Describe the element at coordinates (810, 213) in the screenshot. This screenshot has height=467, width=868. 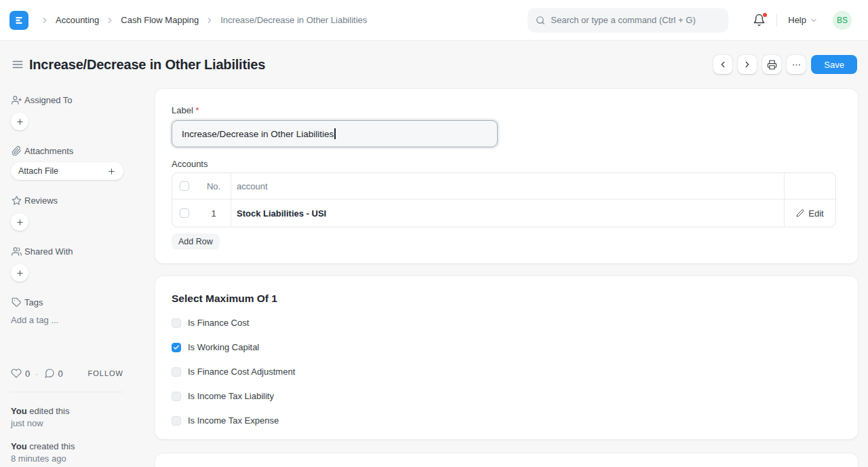
I see `edit-row-button: Edit` at that location.